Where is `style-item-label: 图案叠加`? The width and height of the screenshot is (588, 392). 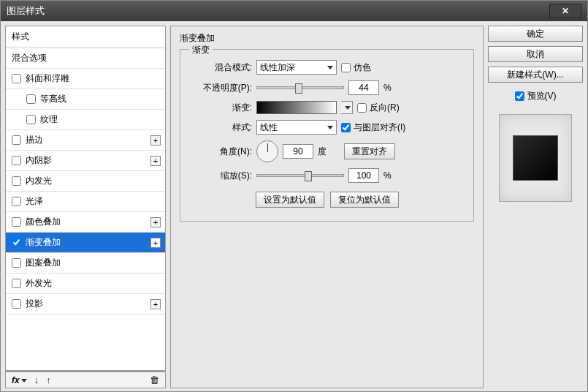 style-item-label: 图案叠加 is located at coordinates (43, 263).